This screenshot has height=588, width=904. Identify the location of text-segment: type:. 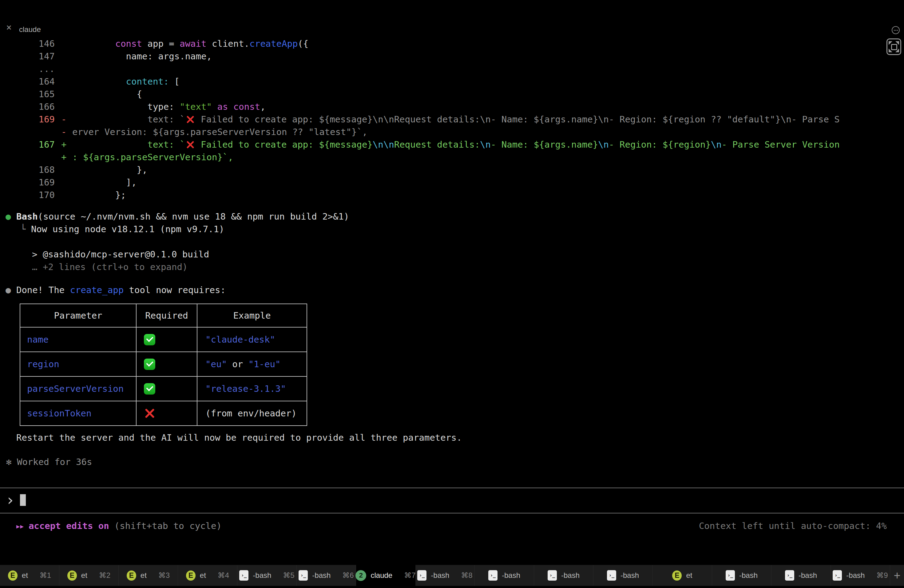
(126, 107).